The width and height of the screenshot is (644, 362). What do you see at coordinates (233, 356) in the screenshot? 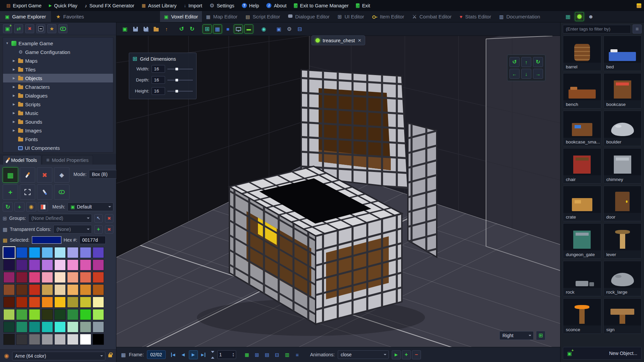
I see `spinner-down-icon: ▾` at bounding box center [233, 356].